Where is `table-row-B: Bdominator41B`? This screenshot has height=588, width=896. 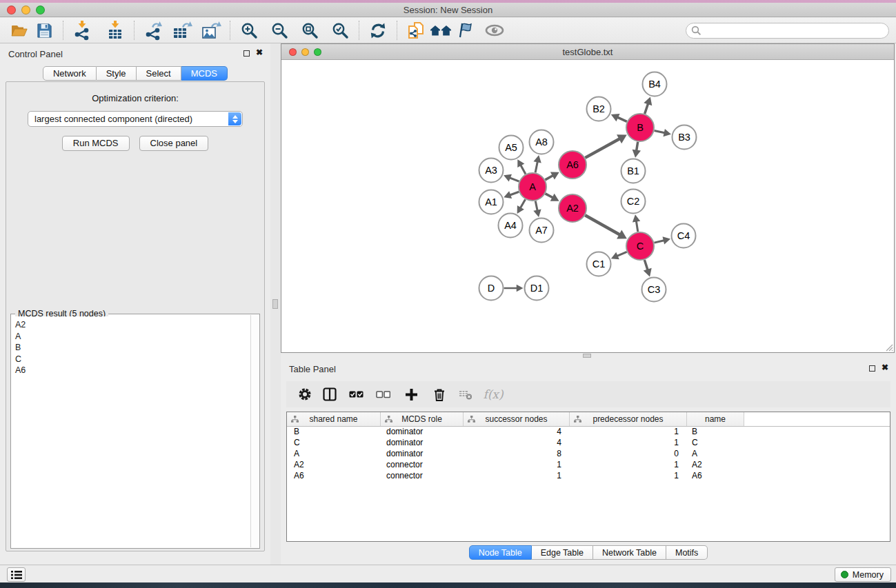
table-row-B: Bdominator41B is located at coordinates (588, 432).